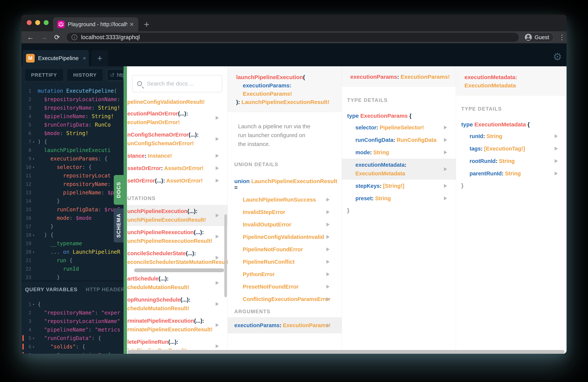  I want to click on prettify-button: PRETTIFY, so click(44, 75).